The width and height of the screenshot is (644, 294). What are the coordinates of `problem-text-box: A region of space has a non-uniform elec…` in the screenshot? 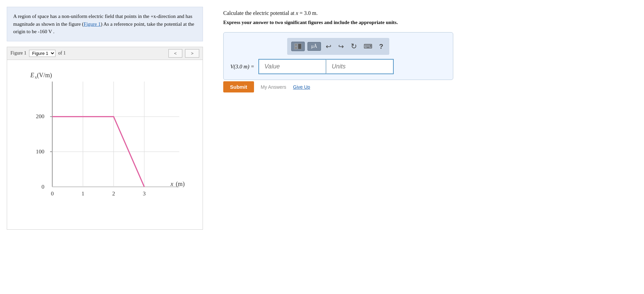 It's located at (105, 24).